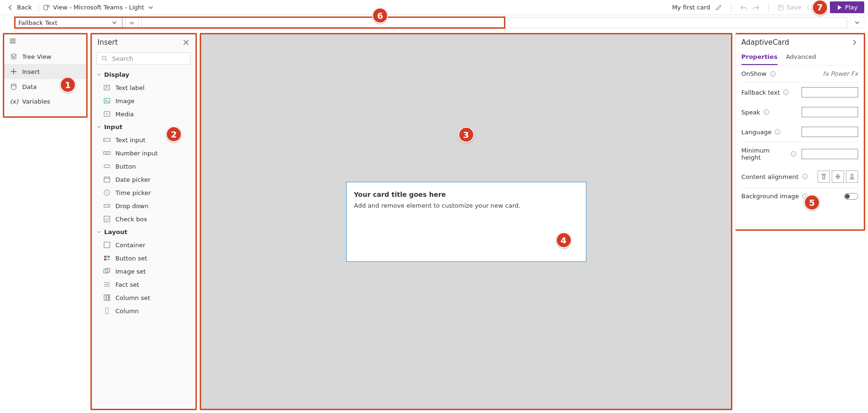 This screenshot has width=868, height=413. Describe the element at coordinates (495, 23) in the screenshot. I see `formula-input` at that location.